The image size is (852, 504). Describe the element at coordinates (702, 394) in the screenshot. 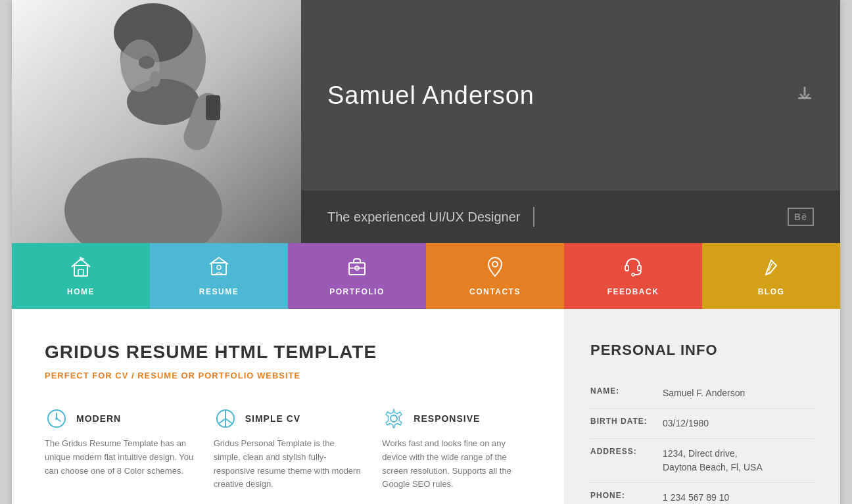

I see `info-row-name: NAME: Samuel F. Anderson` at that location.